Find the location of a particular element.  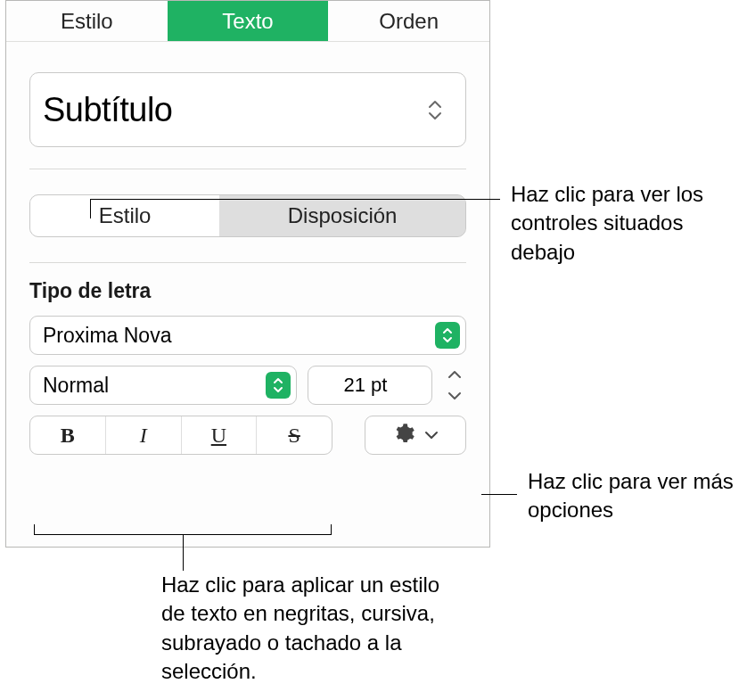

text-subtabs: Estilo Disposición is located at coordinates (248, 216).